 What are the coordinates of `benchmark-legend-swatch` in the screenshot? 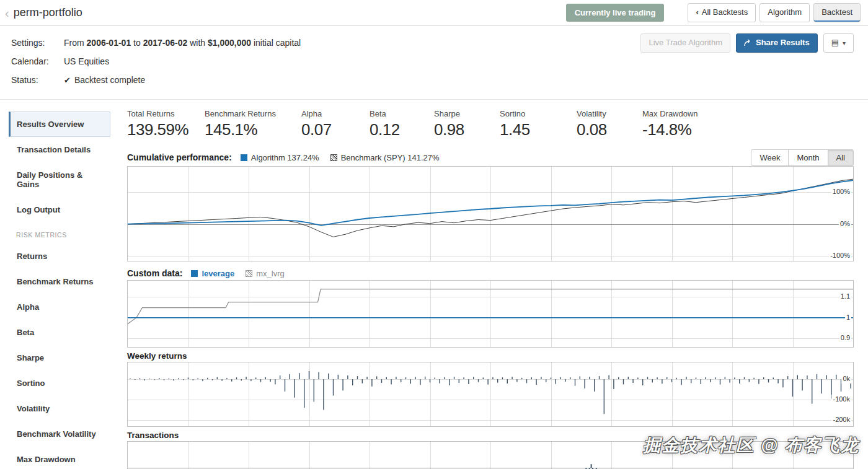 It's located at (334, 157).